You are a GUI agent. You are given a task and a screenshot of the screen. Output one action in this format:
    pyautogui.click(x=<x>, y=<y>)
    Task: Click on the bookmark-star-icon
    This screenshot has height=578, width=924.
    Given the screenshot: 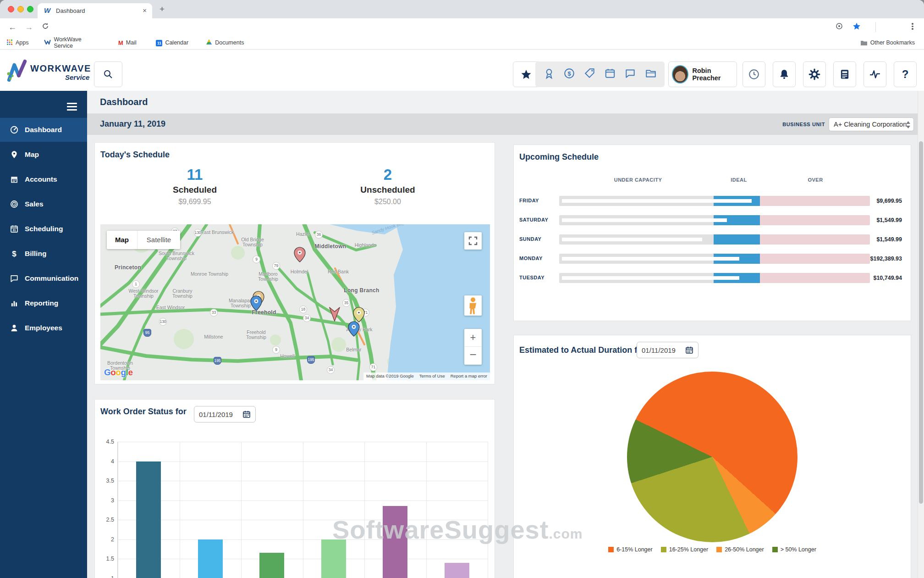 What is the action you would take?
    pyautogui.click(x=857, y=27)
    